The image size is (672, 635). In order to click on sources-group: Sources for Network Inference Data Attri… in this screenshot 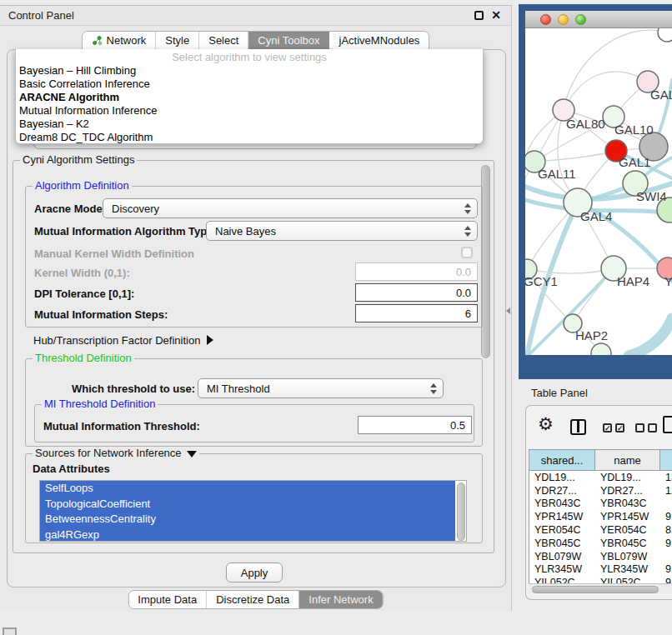, I will do `click(253, 498)`.